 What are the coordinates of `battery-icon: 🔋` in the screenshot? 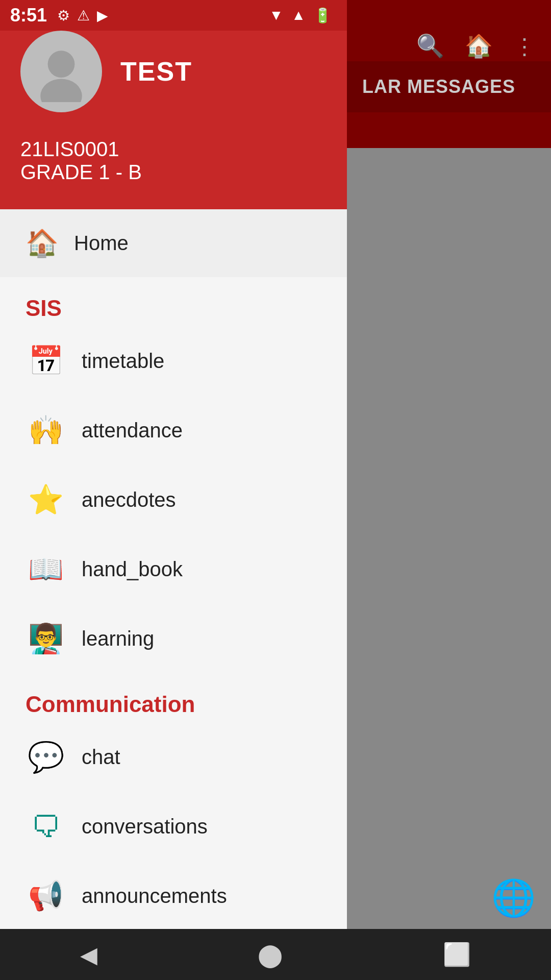 It's located at (322, 15).